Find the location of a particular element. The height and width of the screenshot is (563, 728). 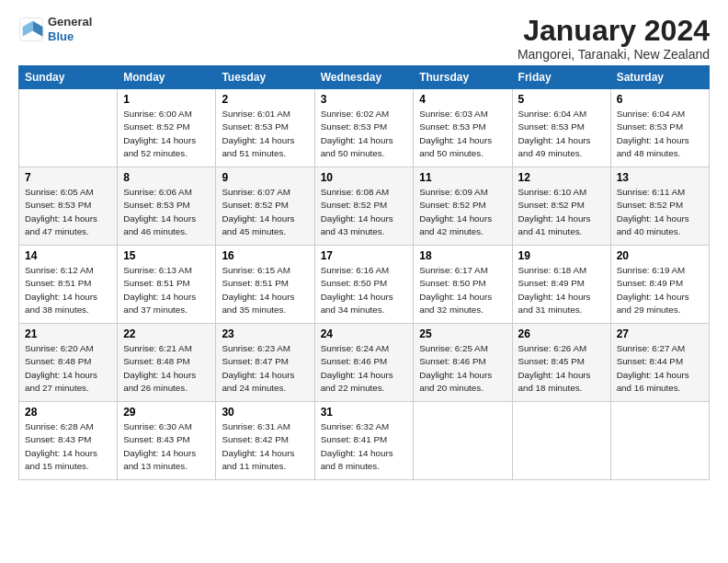

day-number: 21 is located at coordinates (68, 334).